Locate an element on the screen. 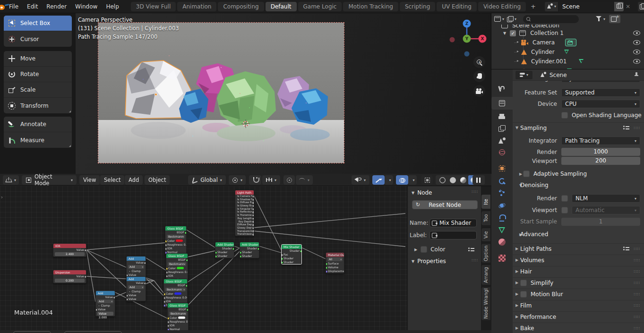 Image resolution: width=644 pixels, height=333 pixels. transform-orientation-dropdown: Global▾ is located at coordinates (207, 180).